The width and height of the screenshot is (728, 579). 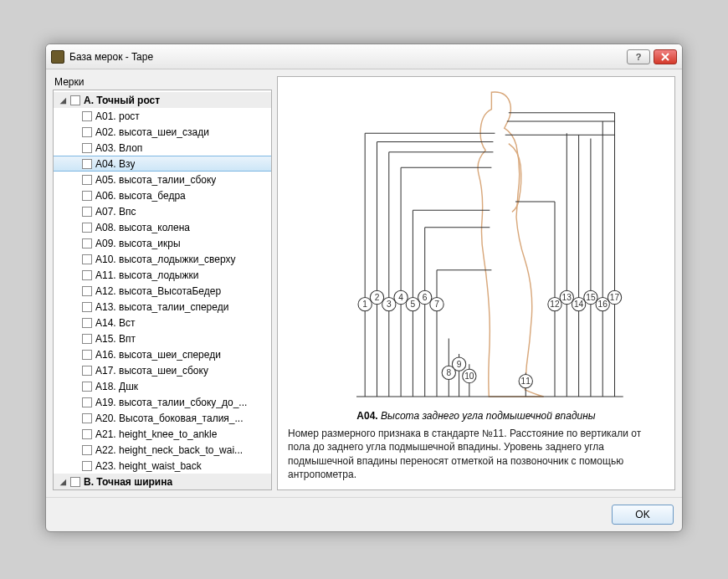 I want to click on tree-item-label: A12. высота_ВысотаБедер, so click(x=158, y=291).